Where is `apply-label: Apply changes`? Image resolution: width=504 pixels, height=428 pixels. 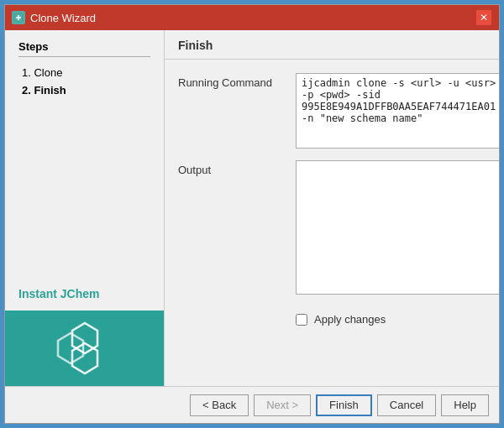 apply-label: Apply changes is located at coordinates (349, 319).